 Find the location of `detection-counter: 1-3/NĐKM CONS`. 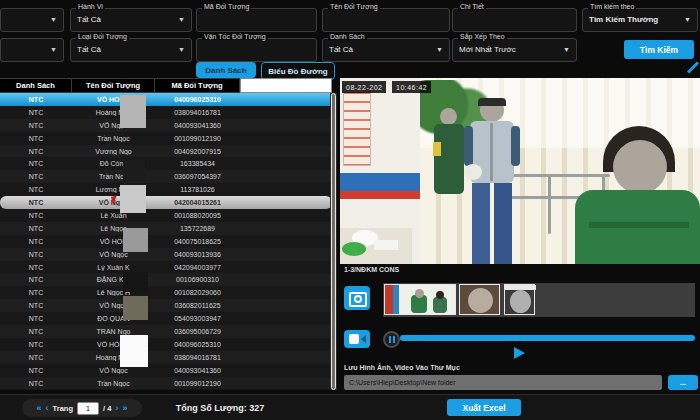

detection-counter: 1-3/NĐKM CONS is located at coordinates (372, 270).